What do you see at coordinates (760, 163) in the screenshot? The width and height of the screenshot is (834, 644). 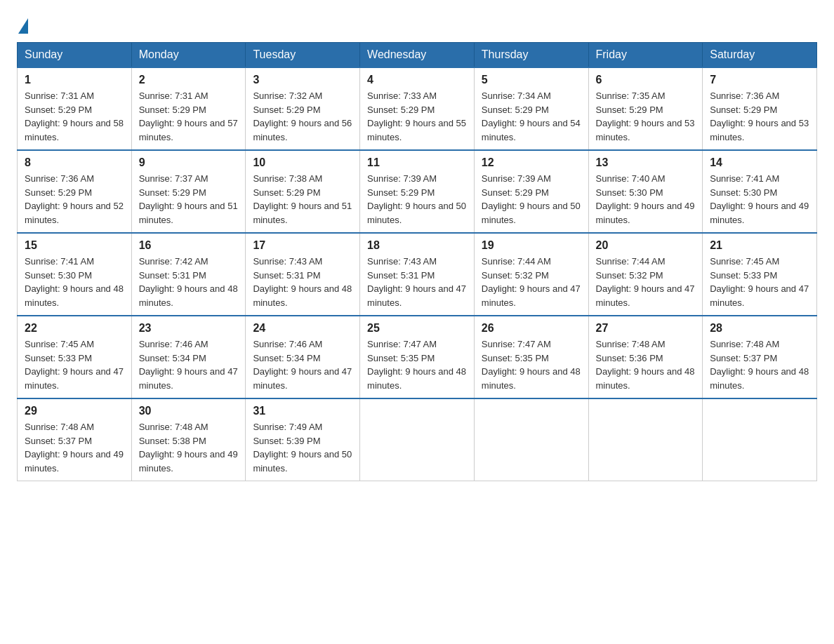 I see `day-number: 14` at bounding box center [760, 163].